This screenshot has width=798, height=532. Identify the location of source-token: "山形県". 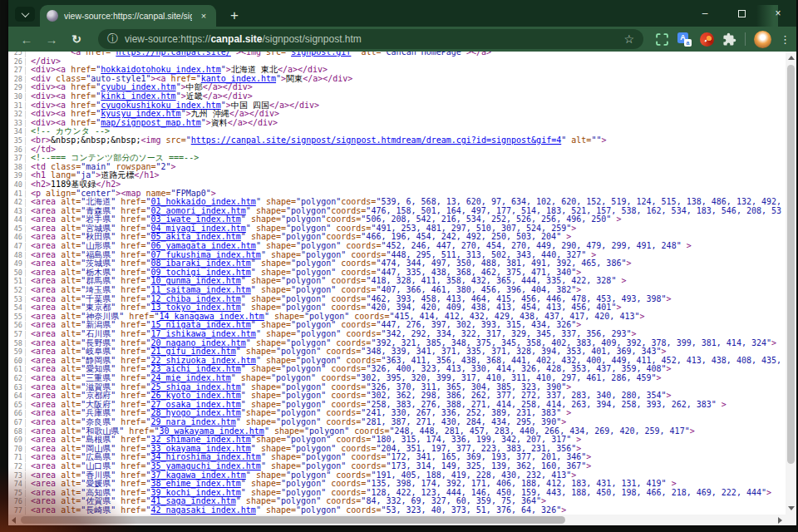
(98, 246).